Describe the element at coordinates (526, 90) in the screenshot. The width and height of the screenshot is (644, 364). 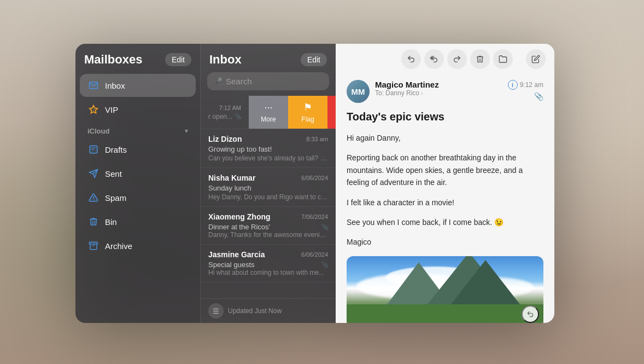
I see `email-meta-right: i 9:12 am 📎` at that location.